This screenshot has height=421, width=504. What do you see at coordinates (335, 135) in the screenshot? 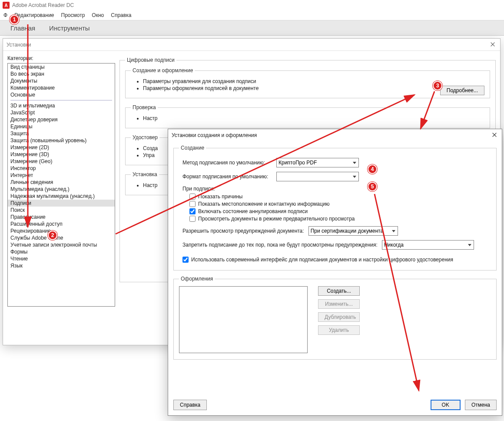
I see `signing-prefs-titlebar: Установки создания и оформления` at bounding box center [335, 135].